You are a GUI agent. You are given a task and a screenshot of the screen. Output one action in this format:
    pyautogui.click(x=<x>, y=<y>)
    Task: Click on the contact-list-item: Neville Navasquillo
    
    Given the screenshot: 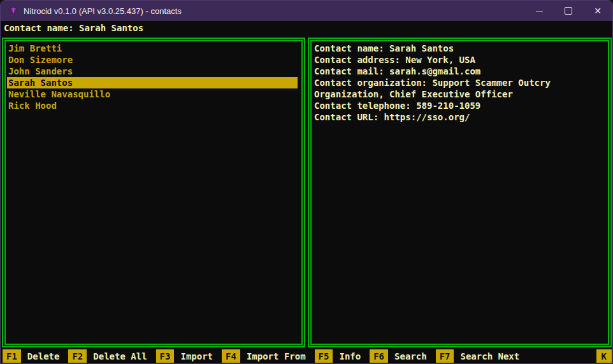 What is the action you would take?
    pyautogui.click(x=152, y=94)
    